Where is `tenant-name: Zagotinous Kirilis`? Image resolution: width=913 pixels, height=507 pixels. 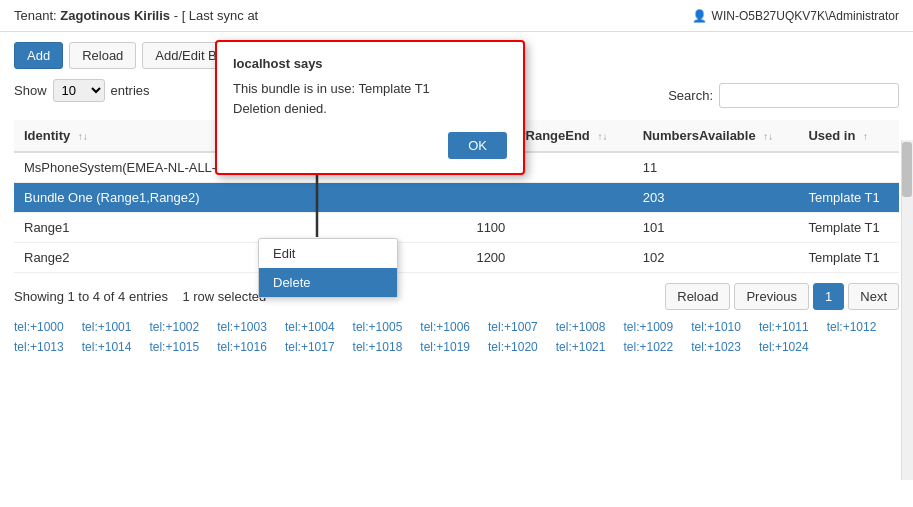 tenant-name: Zagotinous Kirilis is located at coordinates (115, 16).